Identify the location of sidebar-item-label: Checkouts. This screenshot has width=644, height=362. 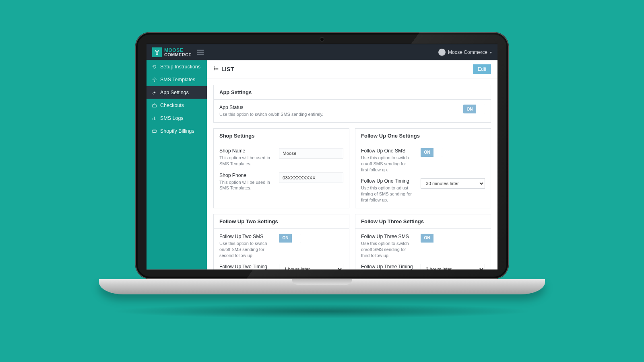
(172, 105).